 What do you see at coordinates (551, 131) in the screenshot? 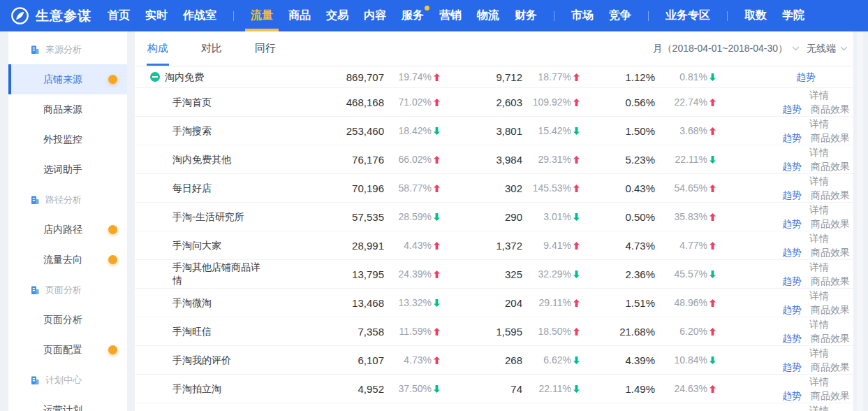
I see `buyers-change: 15.42%` at bounding box center [551, 131].